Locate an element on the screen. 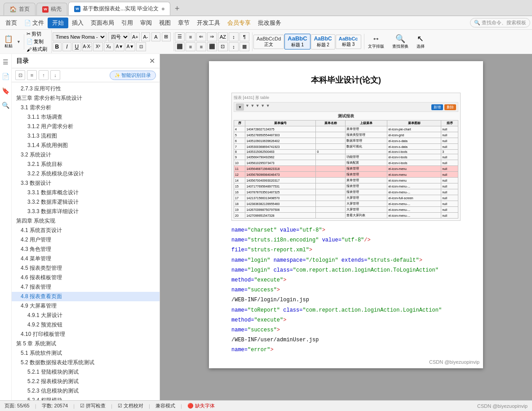 This screenshot has height=411, width=532. toc-item: 4.9.1 大屏设计 is located at coordinates (85, 316).